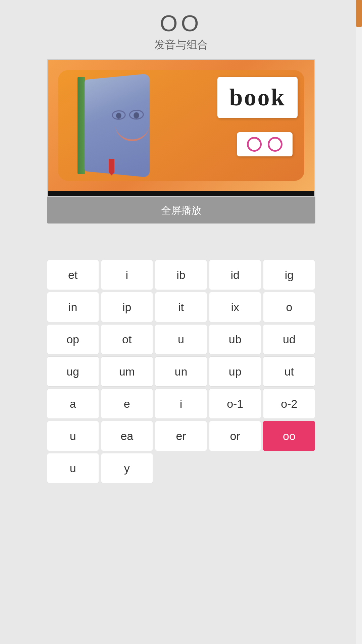 This screenshot has width=362, height=644. I want to click on phonics-btn-o: o, so click(289, 307).